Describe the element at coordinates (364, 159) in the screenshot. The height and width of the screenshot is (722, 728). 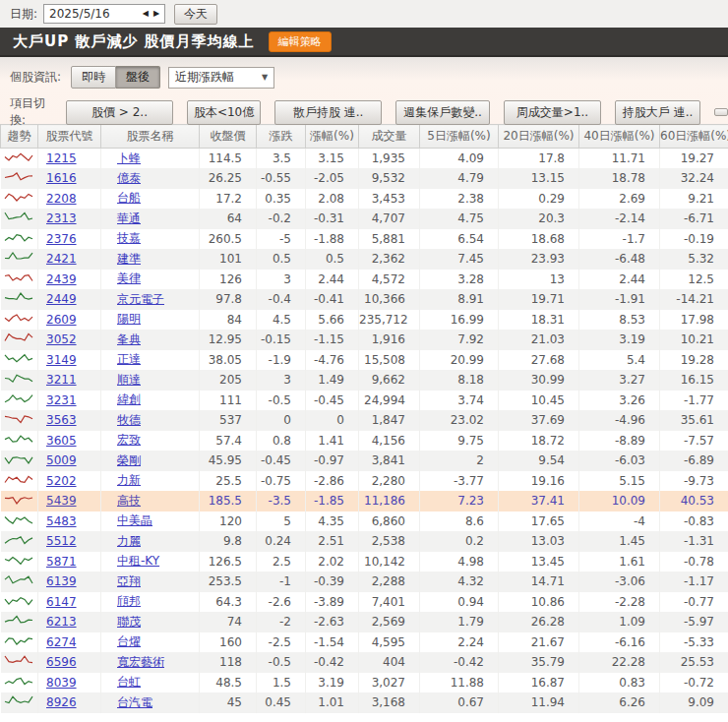
I see `table-row: 1215 卜蜂 114.5 3.5 3.15 1,935 4.09 17.8 1…` at that location.